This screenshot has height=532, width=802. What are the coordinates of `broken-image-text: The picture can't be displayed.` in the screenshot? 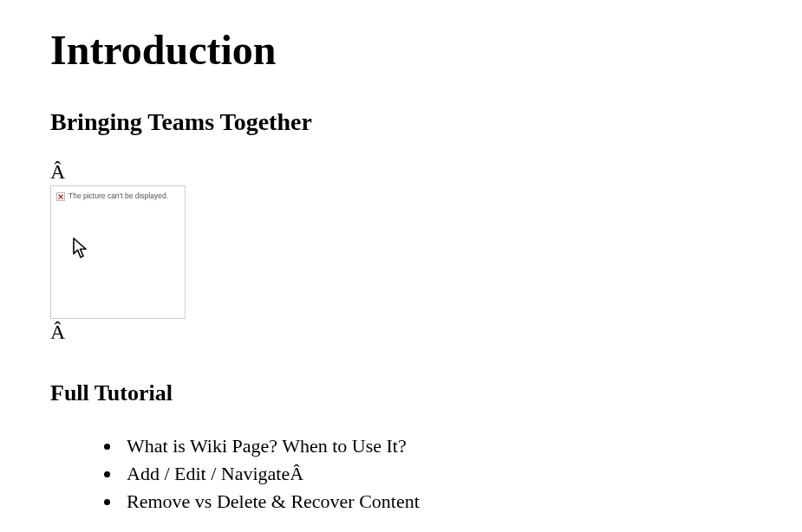 It's located at (118, 196).